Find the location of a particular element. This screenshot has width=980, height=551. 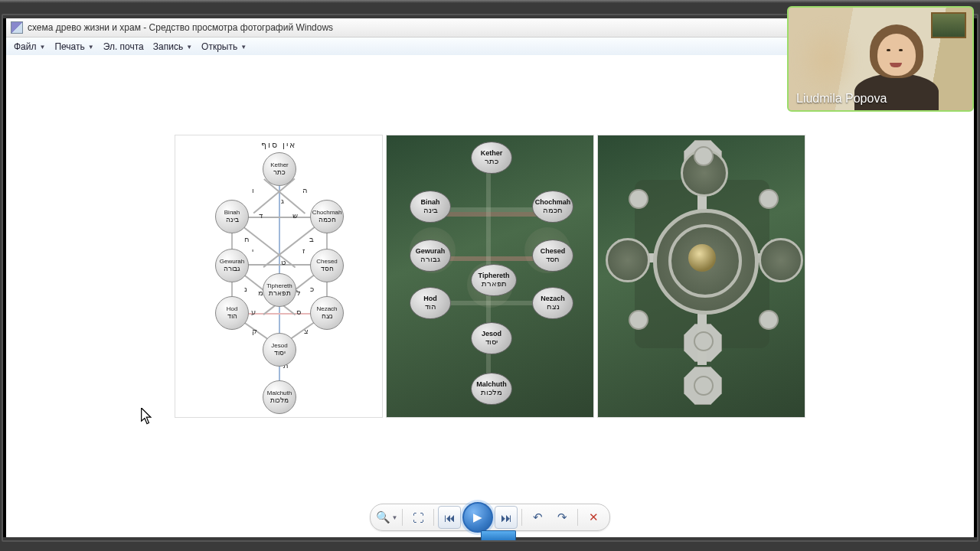

rotate-cw-icon: ↷ is located at coordinates (562, 517).